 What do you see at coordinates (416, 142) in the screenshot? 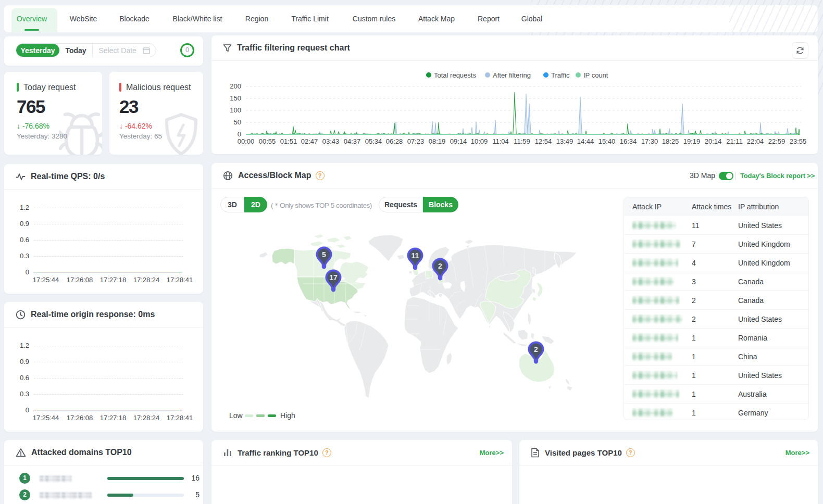
I see `svg-text: 07:23` at bounding box center [416, 142].